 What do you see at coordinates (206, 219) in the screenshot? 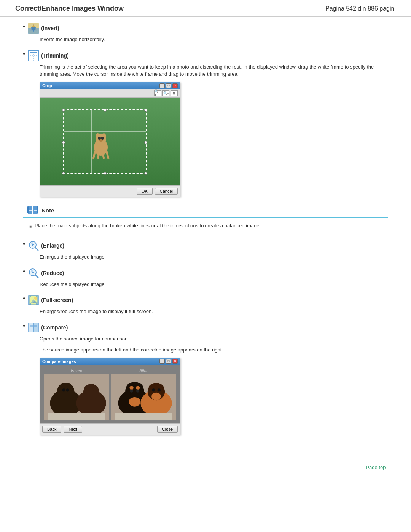
I see `note-box: Note ■ Place the main subjects along the…` at bounding box center [206, 219].